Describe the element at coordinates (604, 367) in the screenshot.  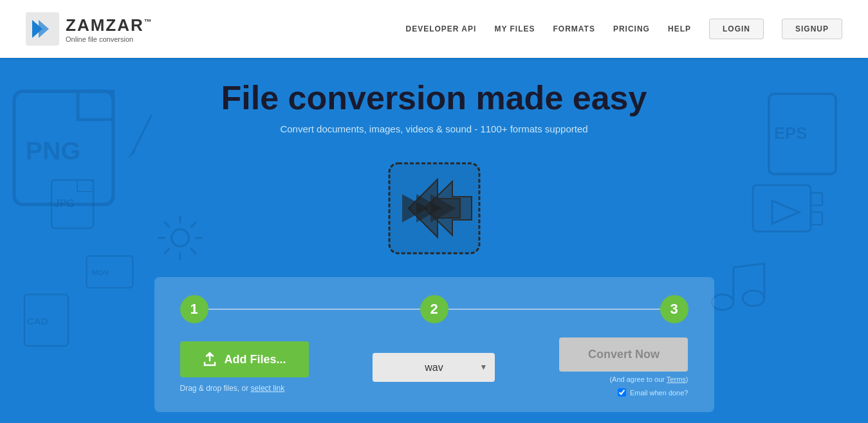
I see `step3-area: Convert Now (And agree to our Terms) Ema…` at that location.